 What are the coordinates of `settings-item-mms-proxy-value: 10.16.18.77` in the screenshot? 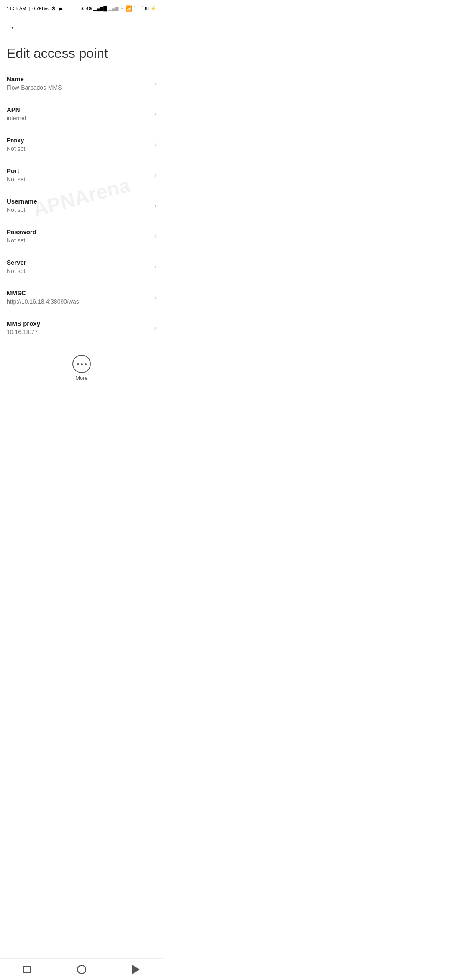 It's located at (79, 332).